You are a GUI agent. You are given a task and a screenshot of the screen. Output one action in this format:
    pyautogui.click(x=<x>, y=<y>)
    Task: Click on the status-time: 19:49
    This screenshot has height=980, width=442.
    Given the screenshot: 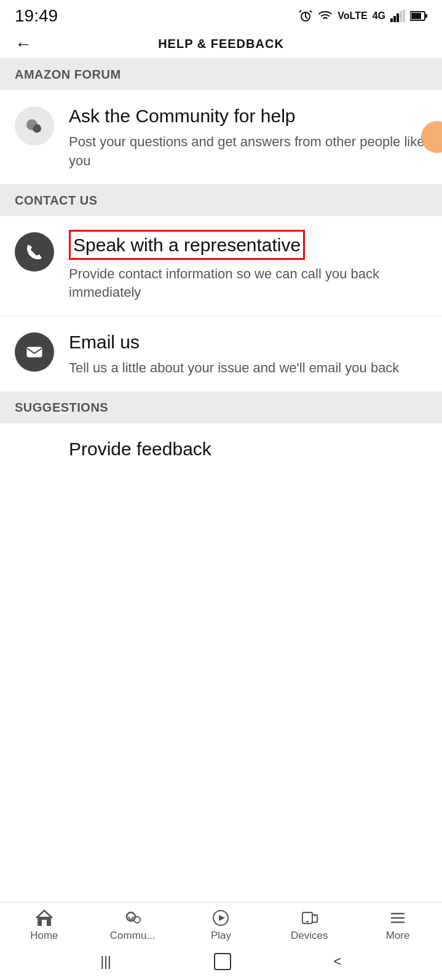 What is the action you would take?
    pyautogui.click(x=36, y=16)
    